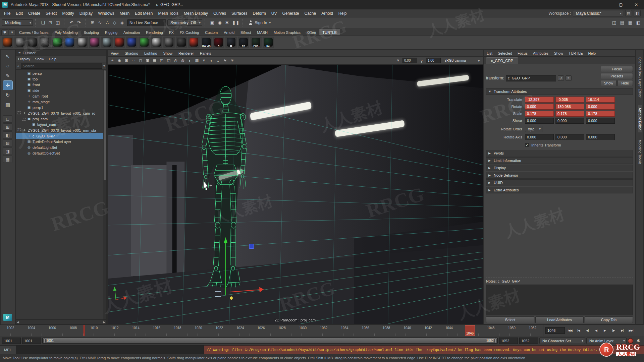 This screenshot has height=362, width=644. Describe the element at coordinates (629, 13) in the screenshot. I see `workspace-pin-icon: ▤` at that location.